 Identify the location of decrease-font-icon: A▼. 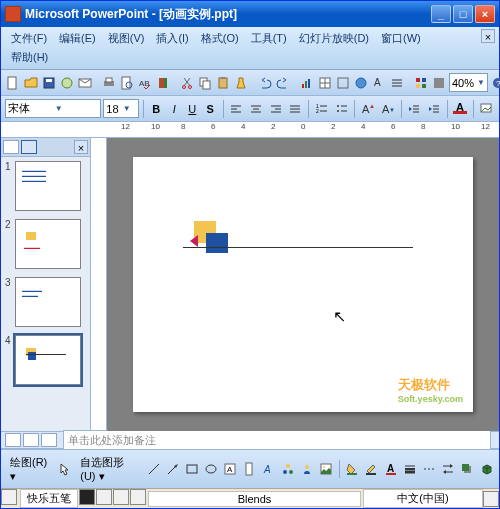
(388, 109).